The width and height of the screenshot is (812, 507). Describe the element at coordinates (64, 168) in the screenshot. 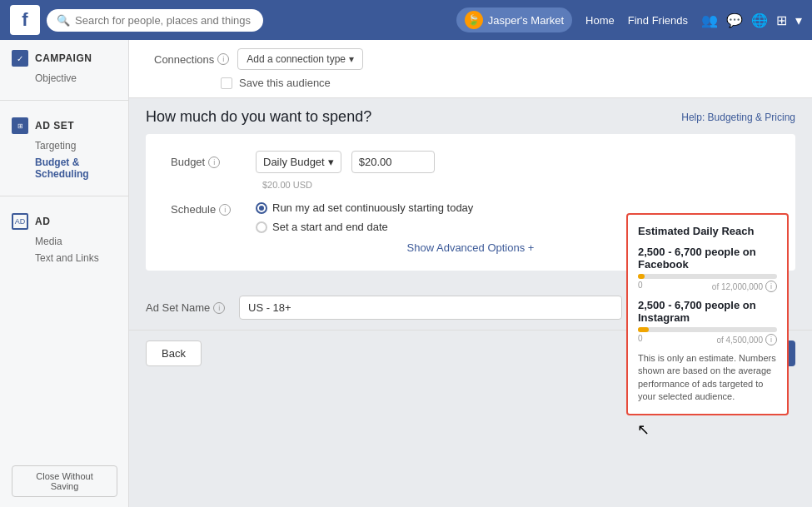

I see `sidebar-item-budget: Budget & Scheduling` at that location.